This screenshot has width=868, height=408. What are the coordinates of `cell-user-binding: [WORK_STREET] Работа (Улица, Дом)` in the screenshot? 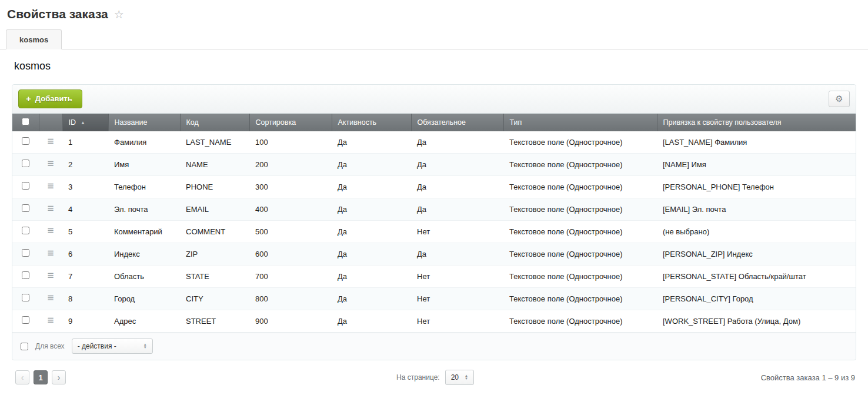 It's located at (756, 321).